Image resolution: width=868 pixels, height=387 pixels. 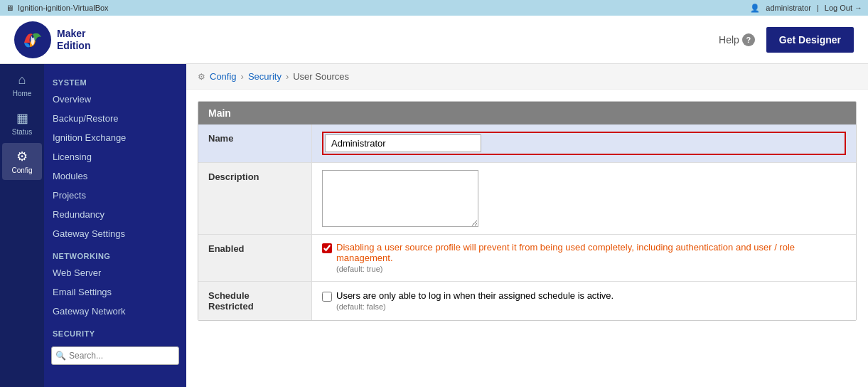 I want to click on menu-item-web-server: Web Server, so click(x=115, y=273).